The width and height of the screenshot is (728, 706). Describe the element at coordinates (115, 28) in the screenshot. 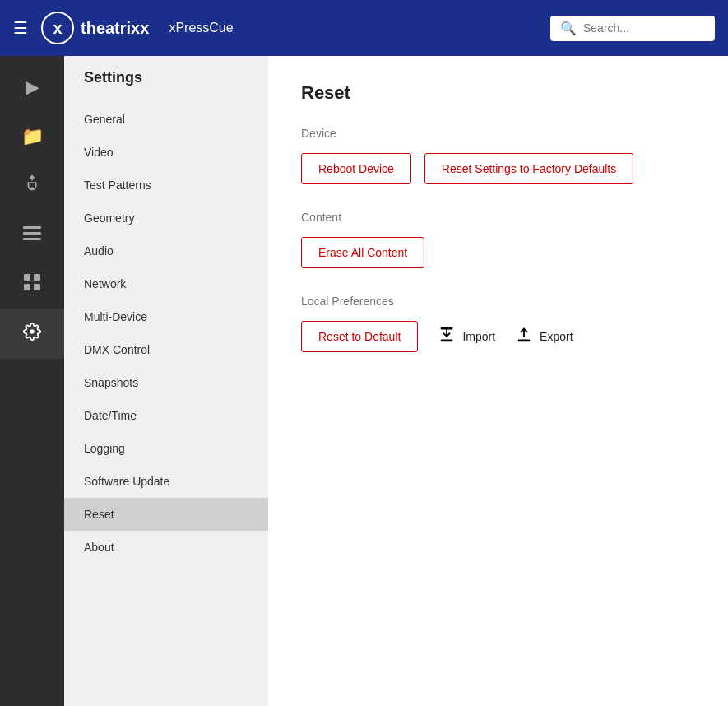

I see `brand-name: theatrixx` at that location.